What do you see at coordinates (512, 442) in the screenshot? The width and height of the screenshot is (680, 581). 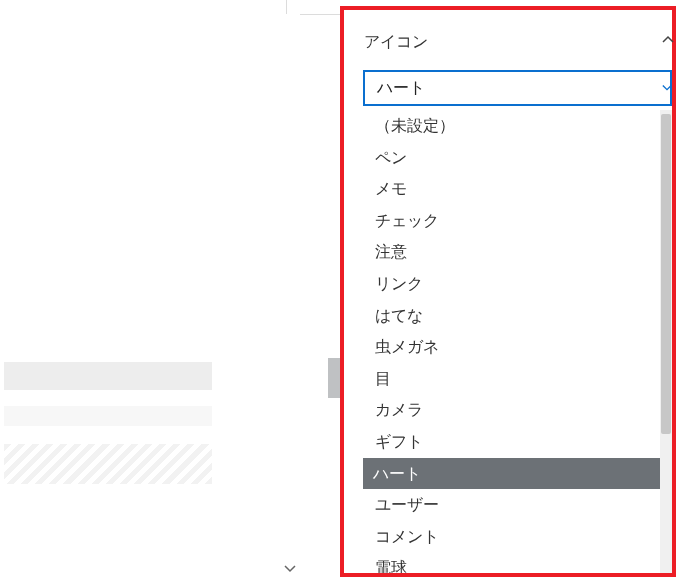 I see `dropdown-option: ギフト` at bounding box center [512, 442].